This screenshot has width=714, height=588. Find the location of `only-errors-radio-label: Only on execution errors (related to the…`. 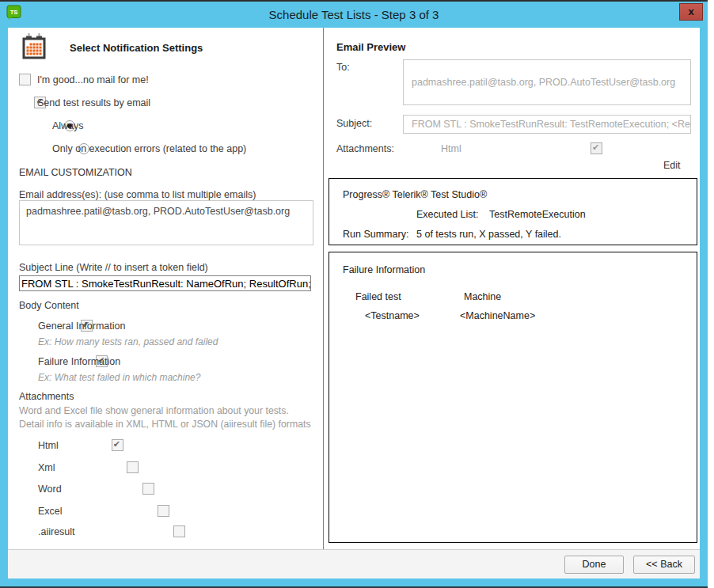

only-errors-radio-label: Only on execution errors (related to the… is located at coordinates (149, 149).